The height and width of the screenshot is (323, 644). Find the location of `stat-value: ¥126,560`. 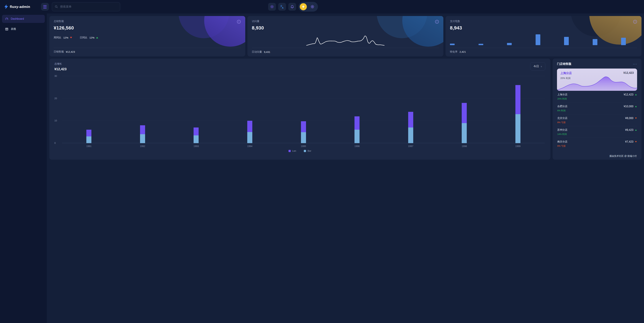

stat-value: ¥126,560 is located at coordinates (147, 28).